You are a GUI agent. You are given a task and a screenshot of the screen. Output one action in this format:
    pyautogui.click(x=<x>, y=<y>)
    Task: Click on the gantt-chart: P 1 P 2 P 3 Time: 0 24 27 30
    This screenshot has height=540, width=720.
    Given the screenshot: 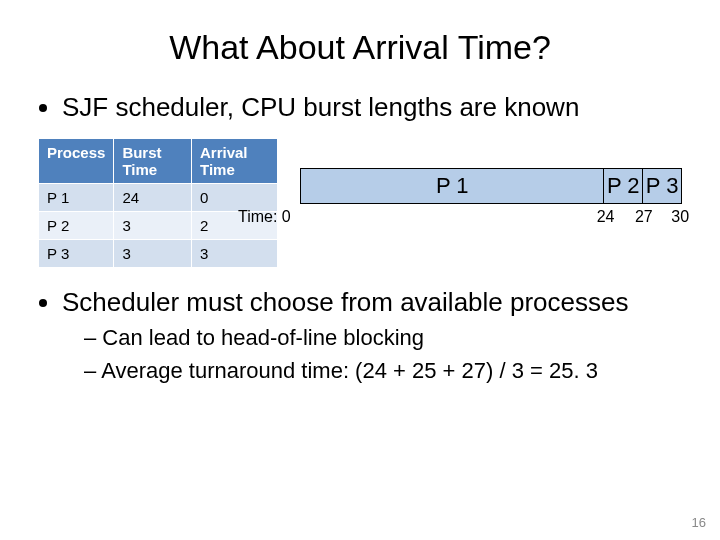 What is the action you would take?
    pyautogui.click(x=491, y=173)
    